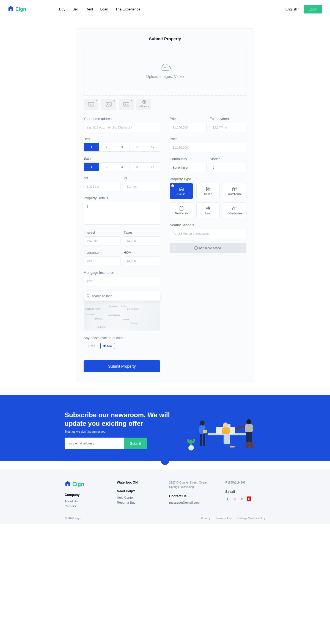 Image resolution: width=330 pixels, height=644 pixels. Describe the element at coordinates (138, 147) in the screenshot. I see `bed-opt-5: 5` at that location.